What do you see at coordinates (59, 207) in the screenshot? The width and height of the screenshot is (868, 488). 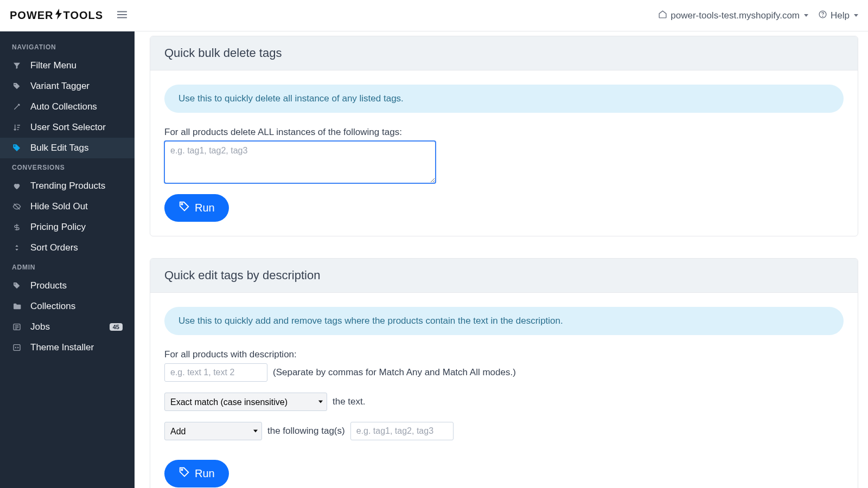 I see `sidebar-item-label: Hide Sold Out` at bounding box center [59, 207].